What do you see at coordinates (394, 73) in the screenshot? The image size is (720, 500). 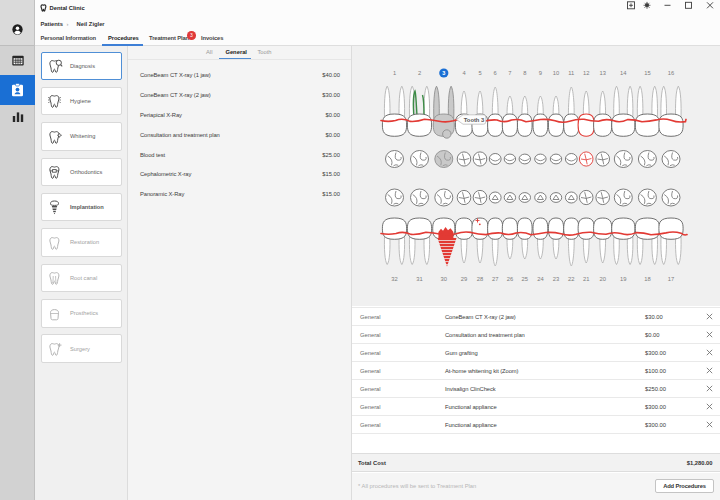 I see `svg-text: 1` at bounding box center [394, 73].